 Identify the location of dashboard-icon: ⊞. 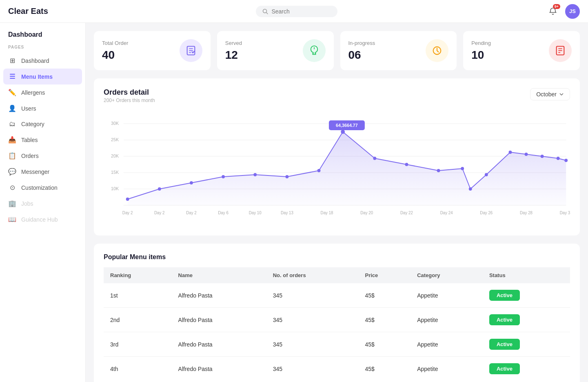
(12, 60).